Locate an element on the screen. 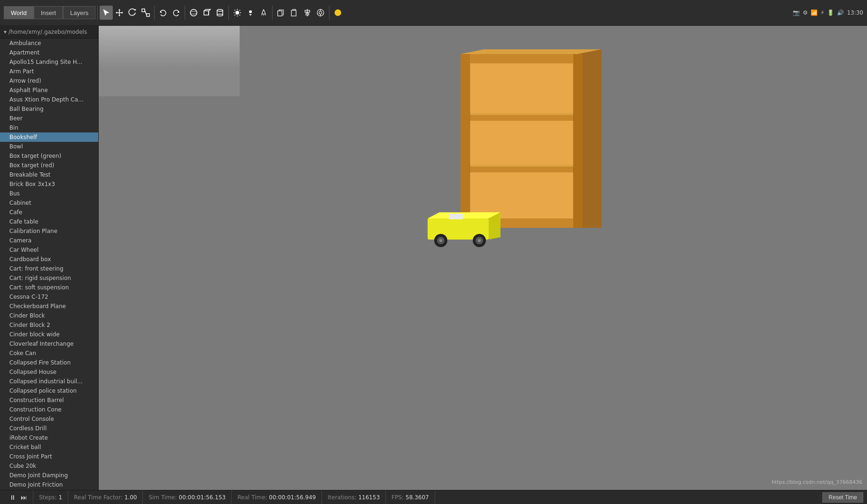  list-item: Cinder Block is located at coordinates (49, 316).